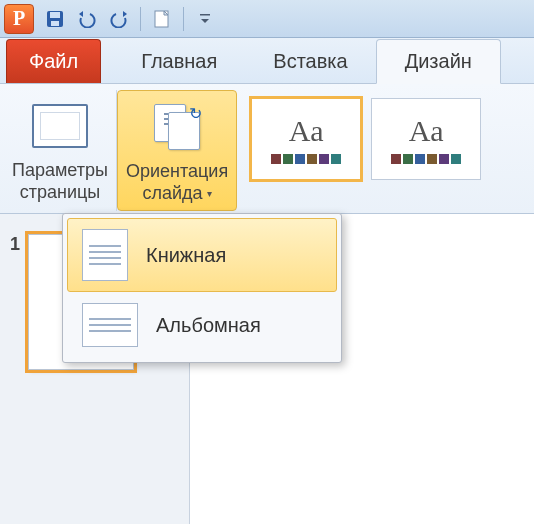 The image size is (534, 524). Describe the element at coordinates (267, 61) in the screenshot. I see `ribbon-tabs: Файл Главная Вставка Дизайн` at that location.